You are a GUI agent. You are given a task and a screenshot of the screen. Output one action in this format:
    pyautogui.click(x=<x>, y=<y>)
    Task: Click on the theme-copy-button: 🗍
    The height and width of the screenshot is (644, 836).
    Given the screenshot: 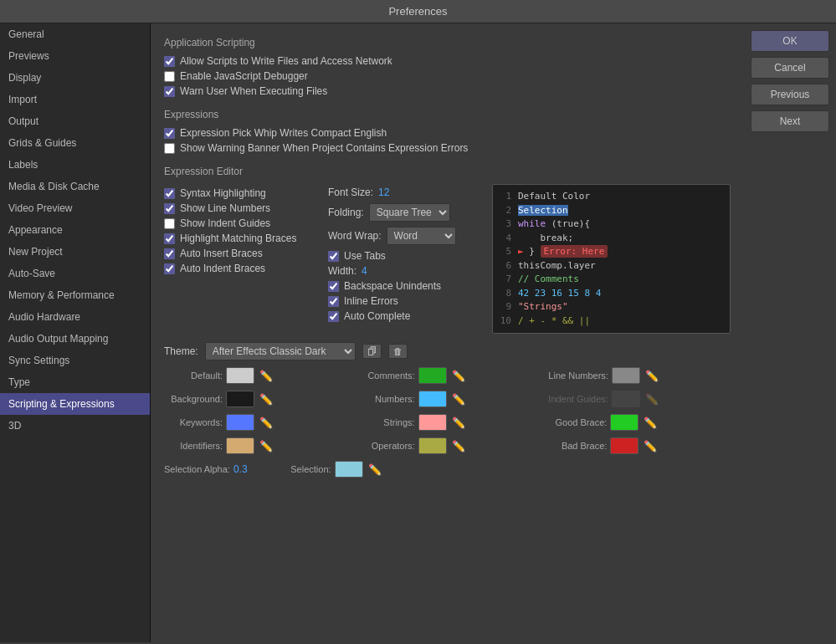 What is the action you would take?
    pyautogui.click(x=372, y=351)
    